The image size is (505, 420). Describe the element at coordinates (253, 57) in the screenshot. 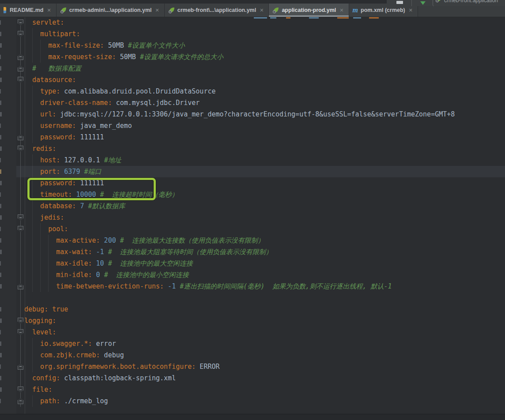

I see `code-line: max-request-size: 50MB #设置单次请求文件的总大小` at that location.